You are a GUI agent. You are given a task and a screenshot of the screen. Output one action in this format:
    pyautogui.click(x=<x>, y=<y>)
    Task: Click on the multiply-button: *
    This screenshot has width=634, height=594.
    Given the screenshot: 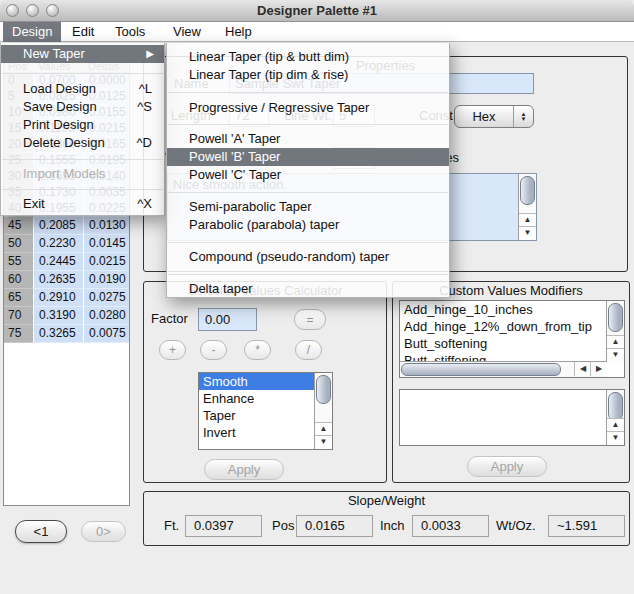 What is the action you would take?
    pyautogui.click(x=258, y=350)
    